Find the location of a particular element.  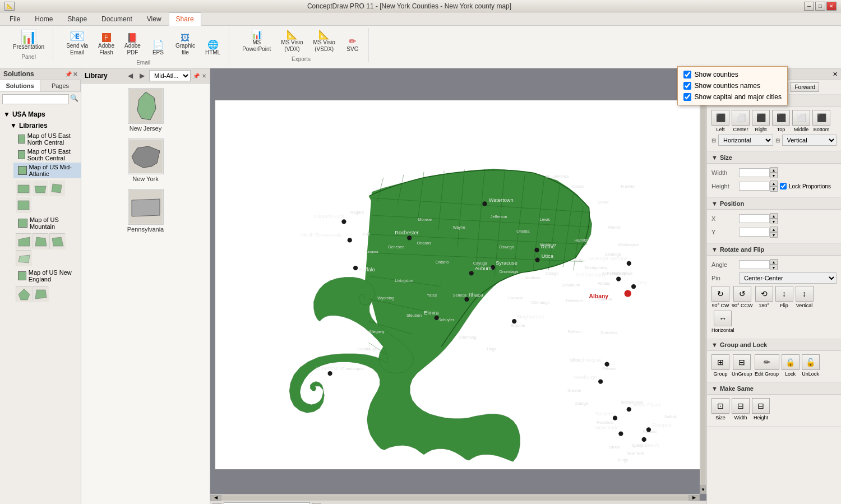

width-up-btn: ▲ is located at coordinates (774, 170).